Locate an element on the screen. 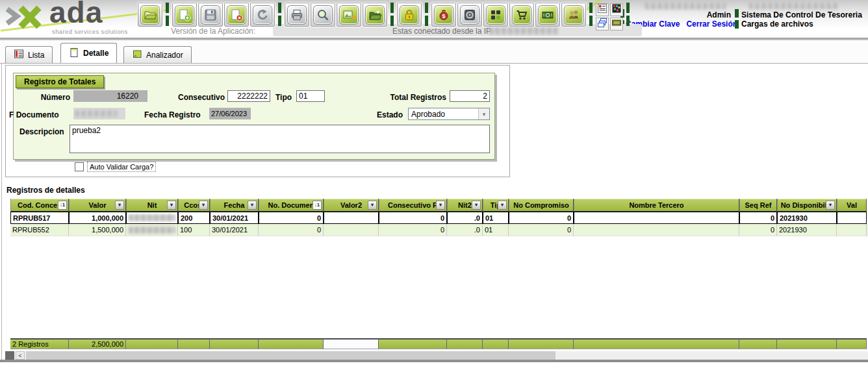 The width and height of the screenshot is (868, 383). descripcion-textarea: prueba2 is located at coordinates (279, 139).